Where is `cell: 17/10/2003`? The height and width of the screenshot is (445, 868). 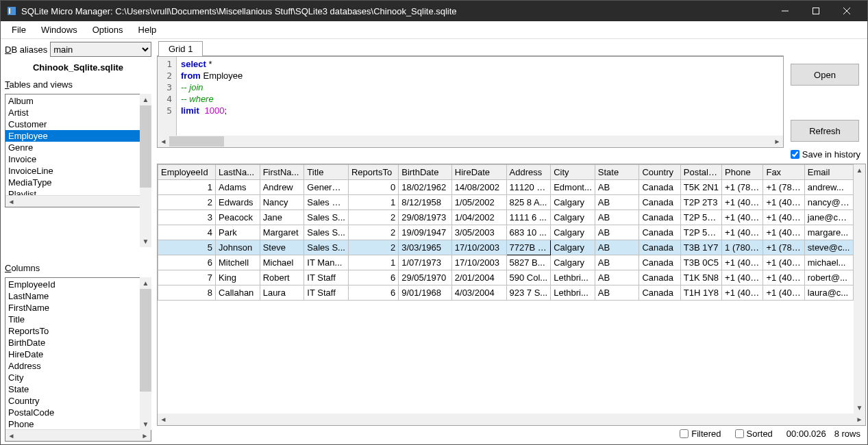 cell: 17/10/2003 is located at coordinates (479, 263).